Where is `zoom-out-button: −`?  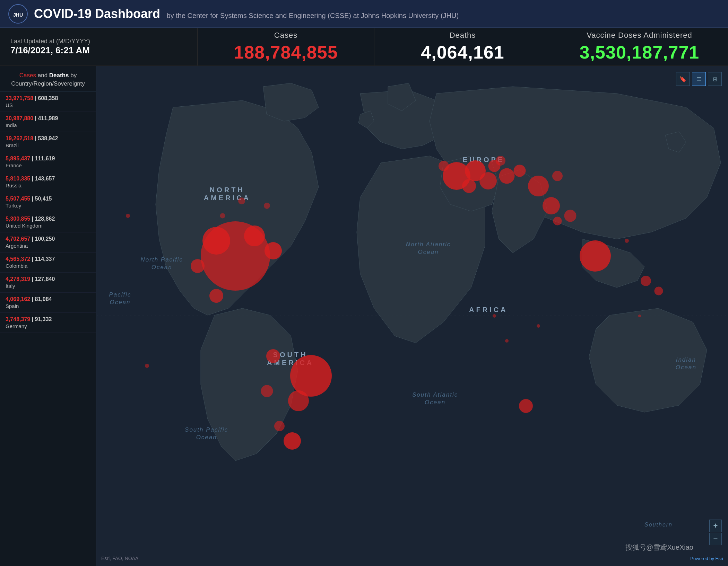
zoom-out-button: − is located at coordinates (716, 539).